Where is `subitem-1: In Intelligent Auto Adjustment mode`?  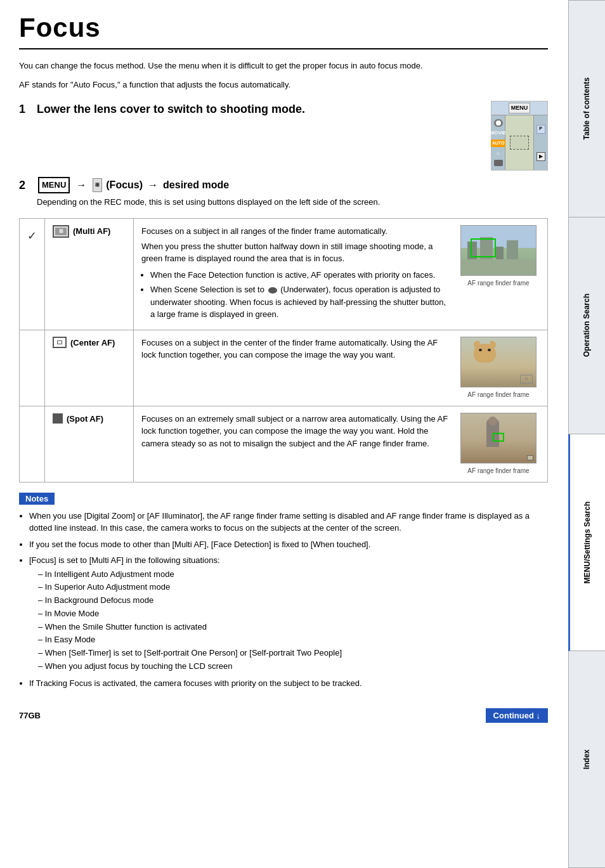
subitem-1: In Intelligent Auto Adjustment mode is located at coordinates (293, 574).